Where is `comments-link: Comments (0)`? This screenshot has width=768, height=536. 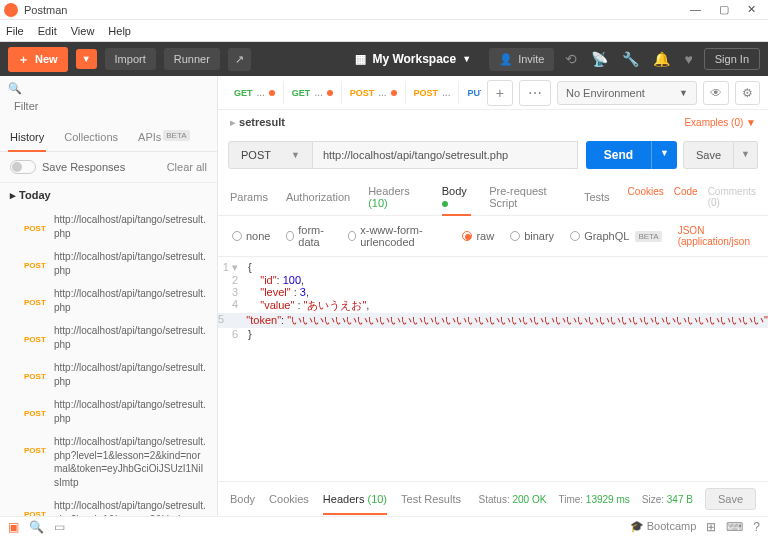 comments-link: Comments (0) is located at coordinates (732, 197).